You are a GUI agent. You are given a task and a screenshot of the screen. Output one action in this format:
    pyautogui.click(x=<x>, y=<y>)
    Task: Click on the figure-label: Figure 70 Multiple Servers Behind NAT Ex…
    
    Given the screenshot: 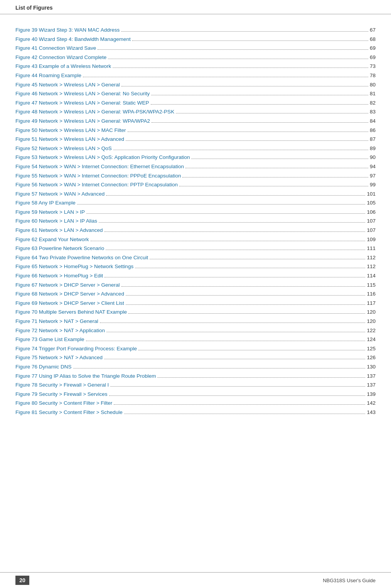 What is the action you would take?
    pyautogui.click(x=71, y=312)
    